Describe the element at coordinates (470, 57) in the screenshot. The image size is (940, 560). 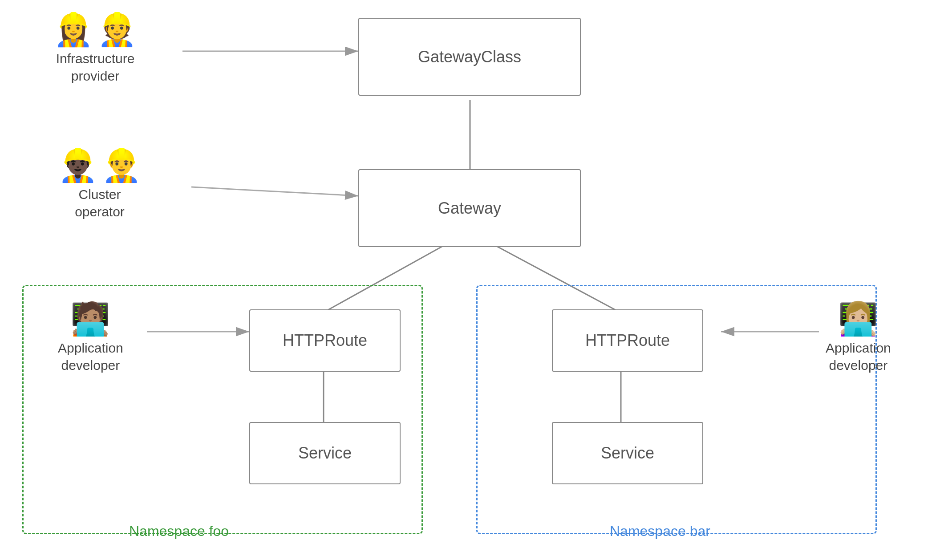
I see `gatewayclass-box: GatewayClass` at that location.